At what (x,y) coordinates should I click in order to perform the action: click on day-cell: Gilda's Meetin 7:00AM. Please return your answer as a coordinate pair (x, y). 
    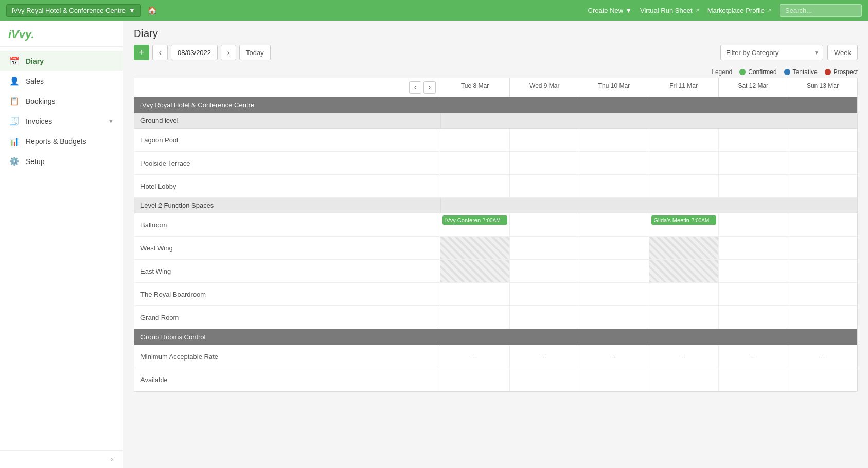
    Looking at the image, I should click on (684, 225).